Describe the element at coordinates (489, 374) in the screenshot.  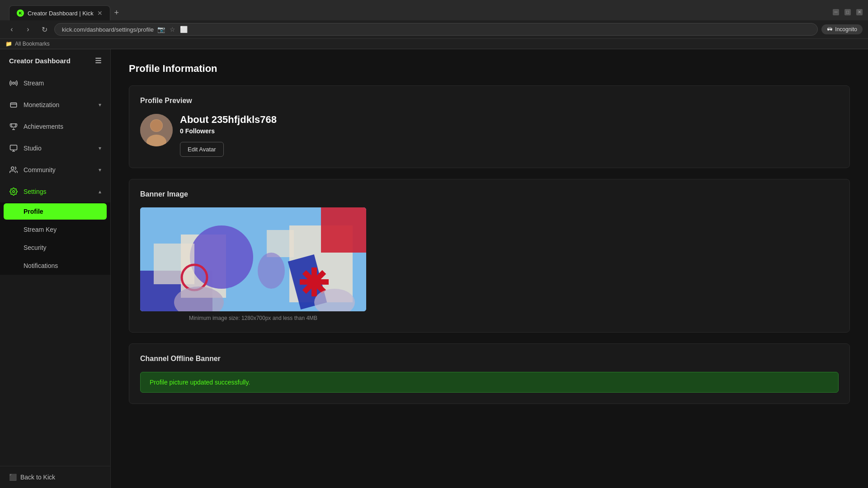
I see `channel-offline-card: Channel Offline Banner Profile picture u…` at that location.